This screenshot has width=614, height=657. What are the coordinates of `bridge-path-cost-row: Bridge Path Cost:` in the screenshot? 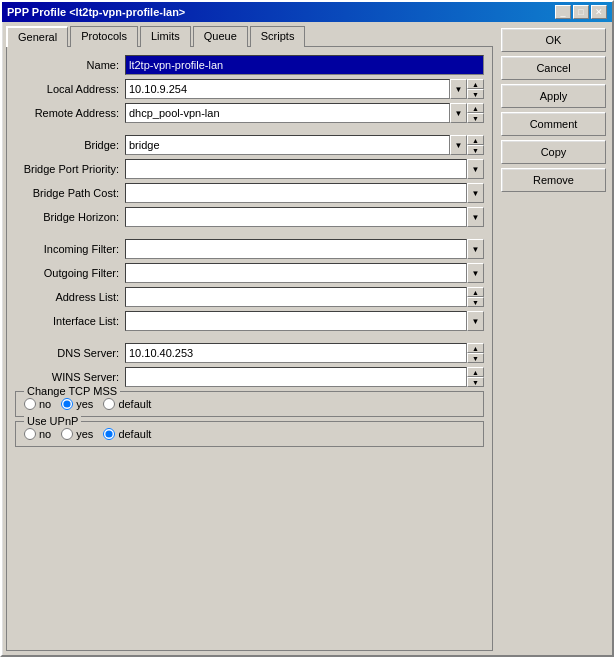 It's located at (250, 193).